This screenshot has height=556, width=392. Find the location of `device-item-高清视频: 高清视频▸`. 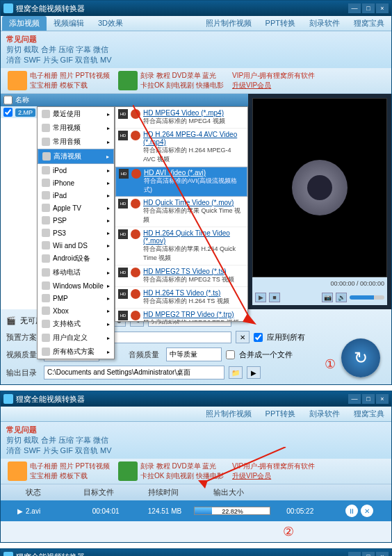

device-item-高清视频: 高清视频▸ is located at coordinates (76, 156).